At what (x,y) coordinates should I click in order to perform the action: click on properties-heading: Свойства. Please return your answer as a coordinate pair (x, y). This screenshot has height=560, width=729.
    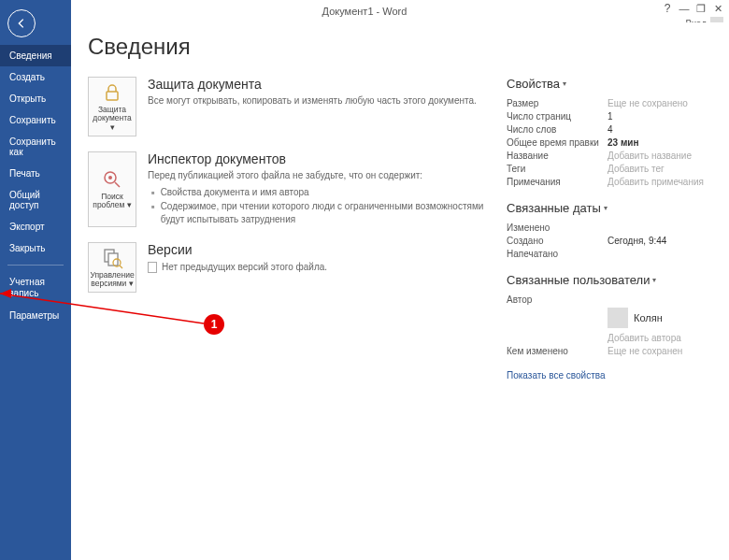
    Looking at the image, I should click on (609, 84).